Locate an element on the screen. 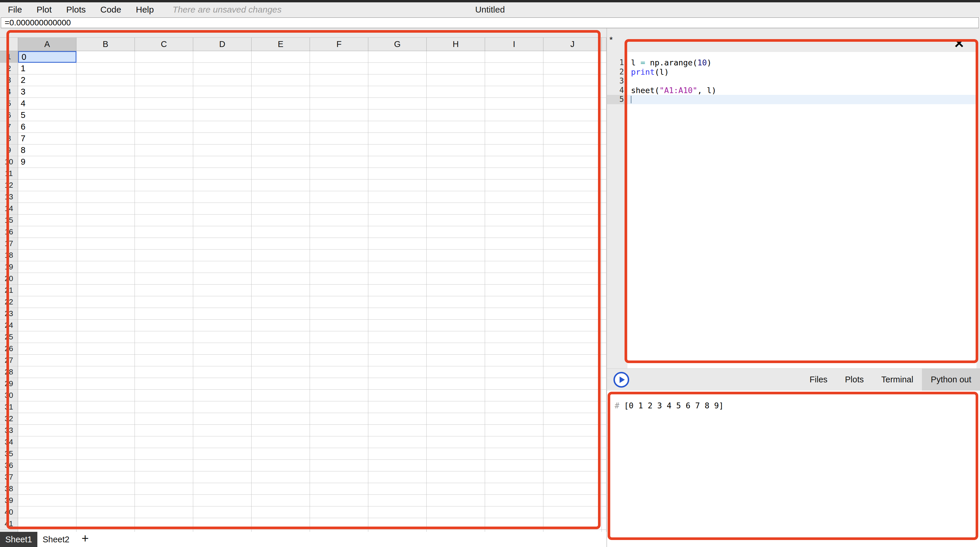  cell-E4 is located at coordinates (281, 92).